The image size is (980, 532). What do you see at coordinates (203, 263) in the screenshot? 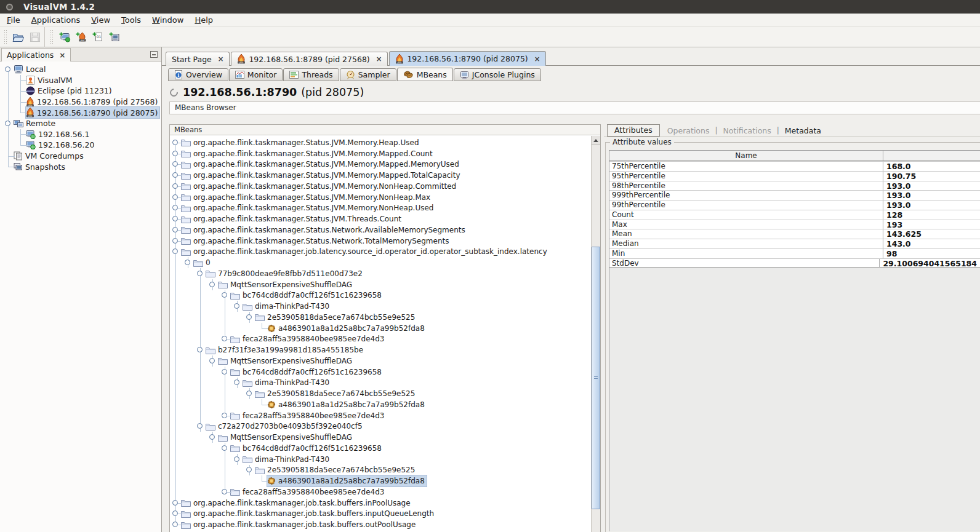
I see `tree-node-body: 0` at bounding box center [203, 263].